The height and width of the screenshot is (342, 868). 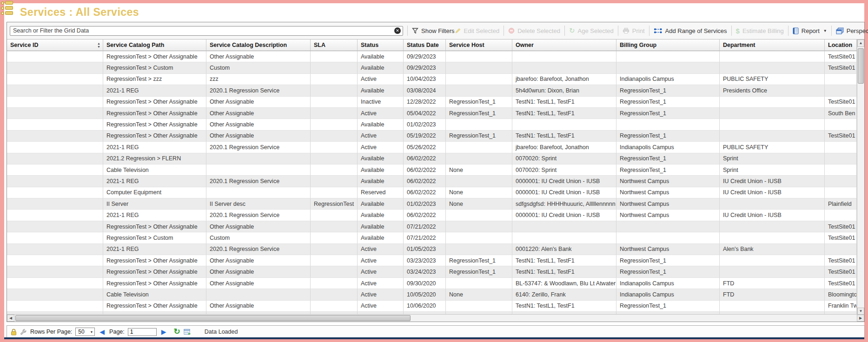 What do you see at coordinates (534, 31) in the screenshot?
I see `delete-selected-button: Delete Selected` at bounding box center [534, 31].